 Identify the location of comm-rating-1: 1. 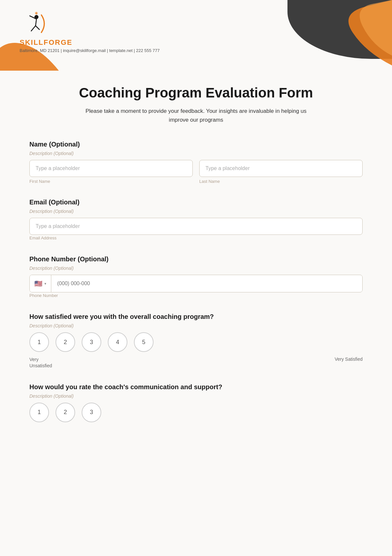
(39, 412).